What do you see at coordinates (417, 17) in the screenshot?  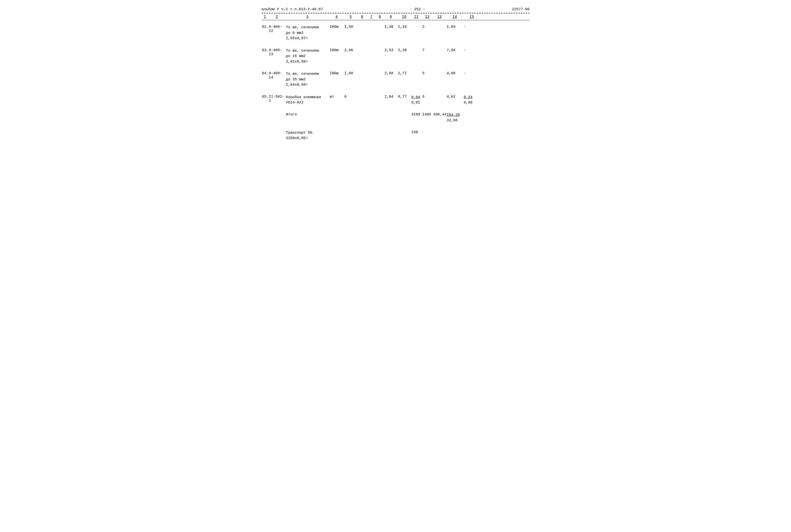 I see `col-header-11: II` at bounding box center [417, 17].